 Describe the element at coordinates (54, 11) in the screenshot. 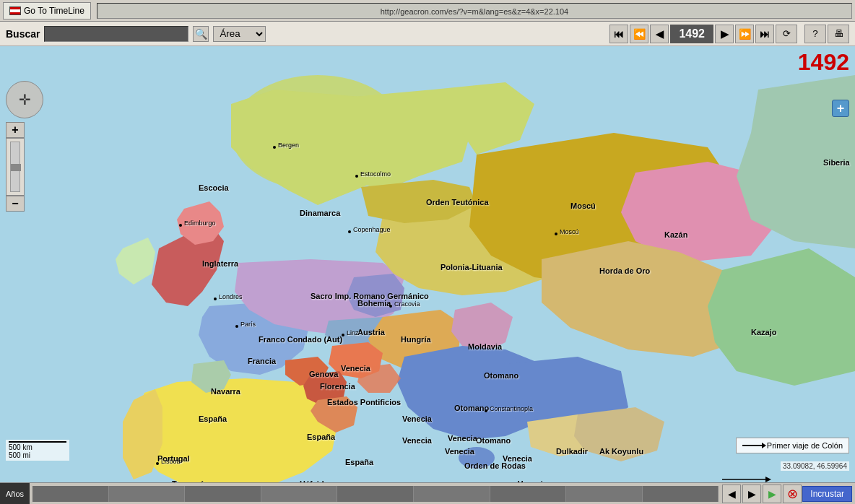

I see `timeline-label: Go To TimeLine` at that location.